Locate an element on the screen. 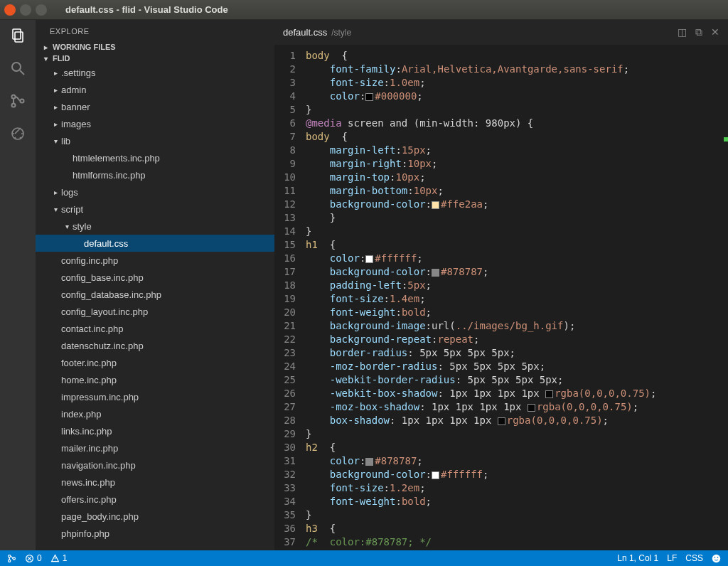 This screenshot has width=728, height=566. file-item: navigation.inc.php is located at coordinates (155, 465).